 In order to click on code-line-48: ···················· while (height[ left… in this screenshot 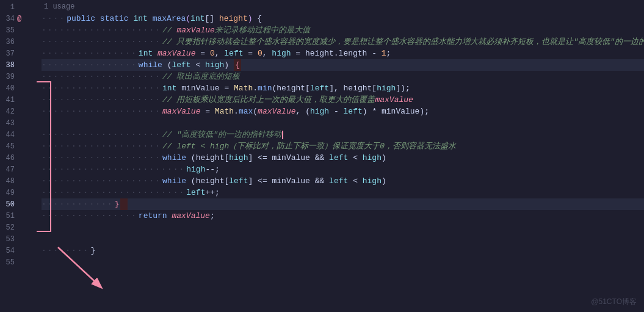, I will do `click(343, 181)`.